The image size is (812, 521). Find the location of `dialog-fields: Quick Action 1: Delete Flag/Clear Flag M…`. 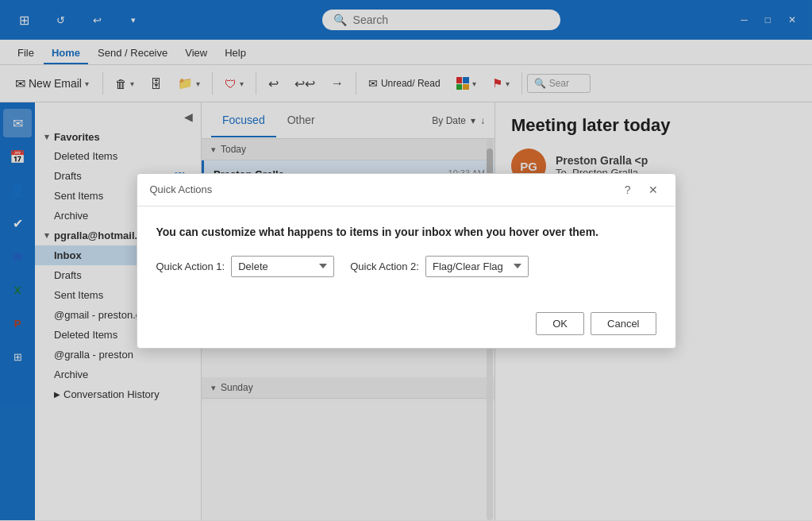

dialog-fields: Quick Action 1: Delete Flag/Clear Flag M… is located at coordinates (406, 267).